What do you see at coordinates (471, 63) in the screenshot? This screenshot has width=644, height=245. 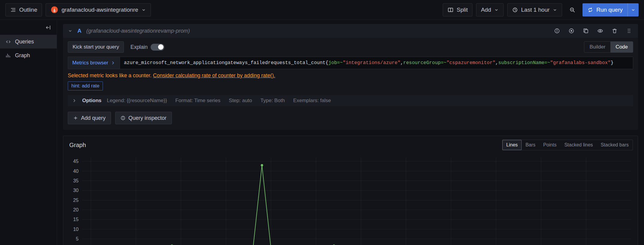 I see `query-token-string: "cspazuremonitor"` at bounding box center [471, 63].